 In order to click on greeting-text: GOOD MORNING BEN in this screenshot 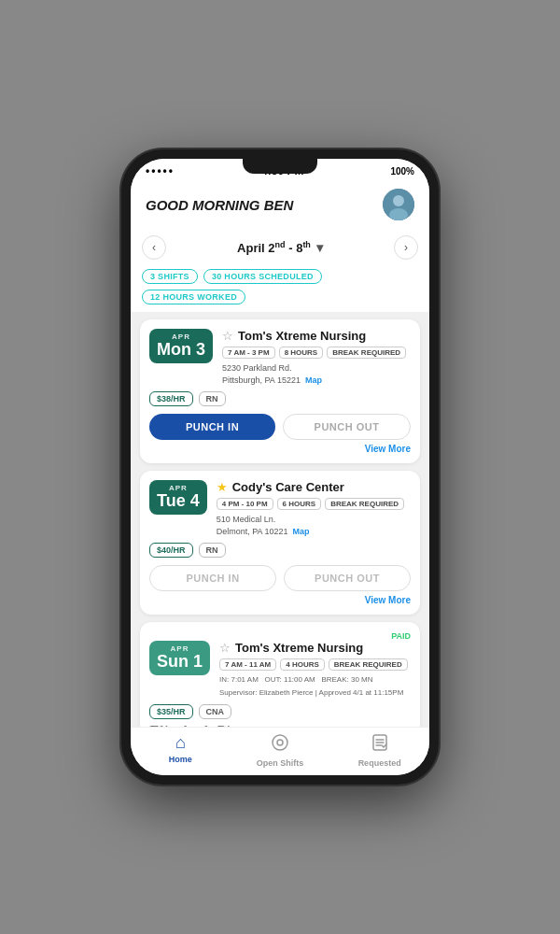, I will do `click(219, 205)`.